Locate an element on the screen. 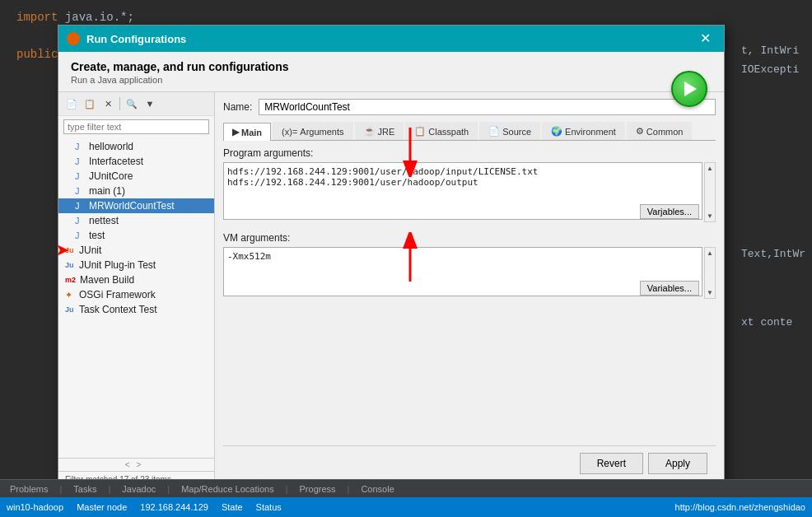 The height and width of the screenshot is (517, 812). taskbar-progress: Progress is located at coordinates (318, 489).